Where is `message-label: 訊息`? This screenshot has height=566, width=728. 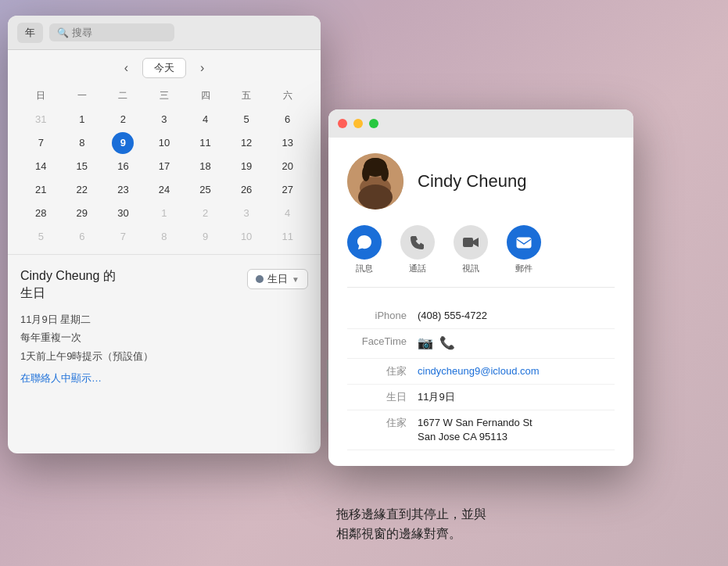
message-label: 訊息 is located at coordinates (364, 269).